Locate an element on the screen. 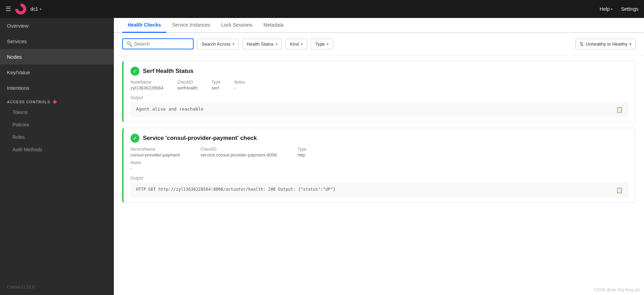 The height and width of the screenshot is (295, 644). sidebar-item-label: Services is located at coordinates (17, 41).